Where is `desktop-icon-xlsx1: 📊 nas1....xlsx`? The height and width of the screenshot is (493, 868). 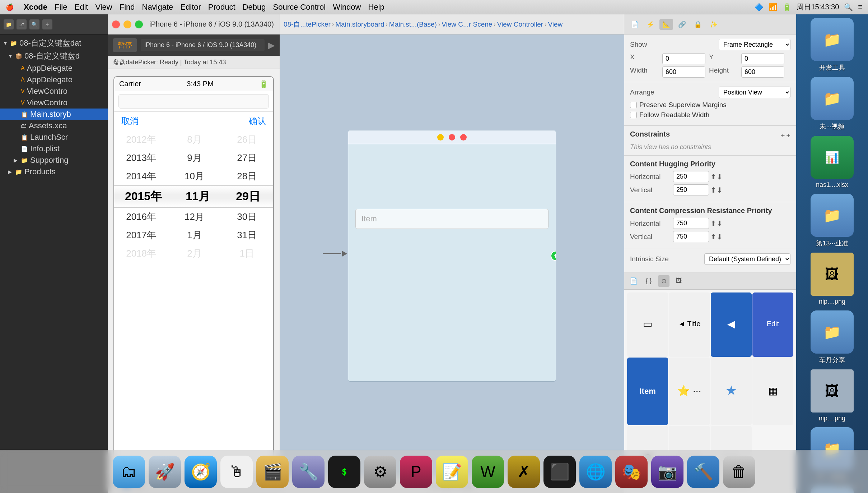 desktop-icon-xlsx1: 📊 nas1....xlsx is located at coordinates (832, 162).